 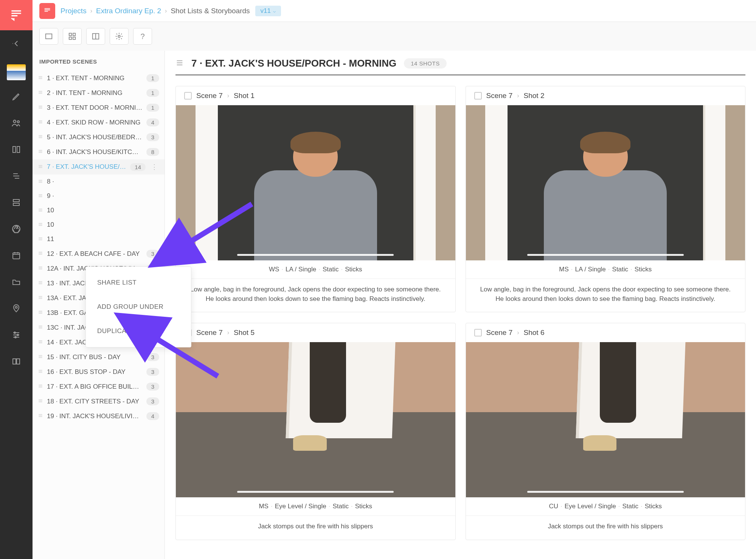 I want to click on scene-row: 15 · INT. CITY BUS - DAY3, so click(x=98, y=357).